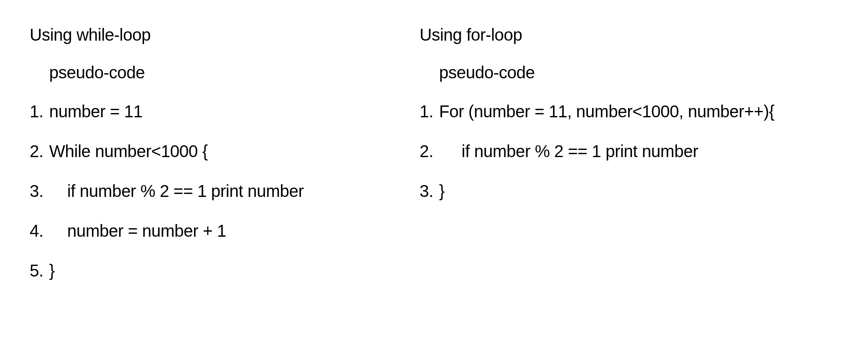  Describe the element at coordinates (96, 111) in the screenshot. I see `code-line: number = 11` at that location.